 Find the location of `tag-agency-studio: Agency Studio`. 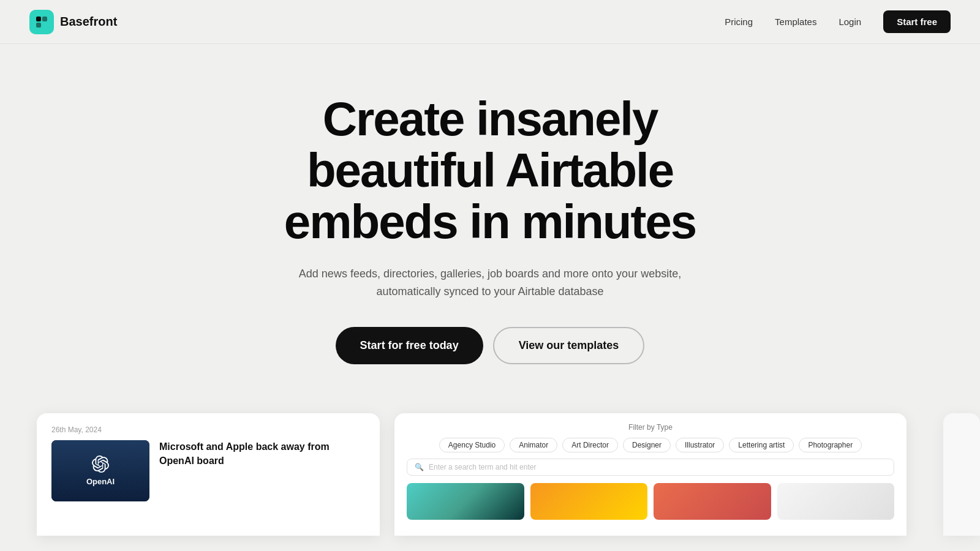

tag-agency-studio: Agency Studio is located at coordinates (472, 445).